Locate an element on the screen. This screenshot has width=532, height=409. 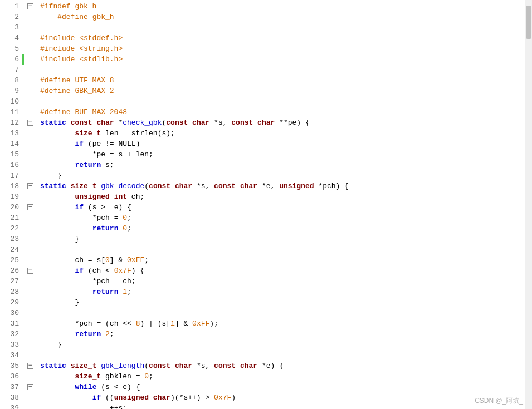
code-line: static const char *check_gbk(const char … is located at coordinates (283, 122).